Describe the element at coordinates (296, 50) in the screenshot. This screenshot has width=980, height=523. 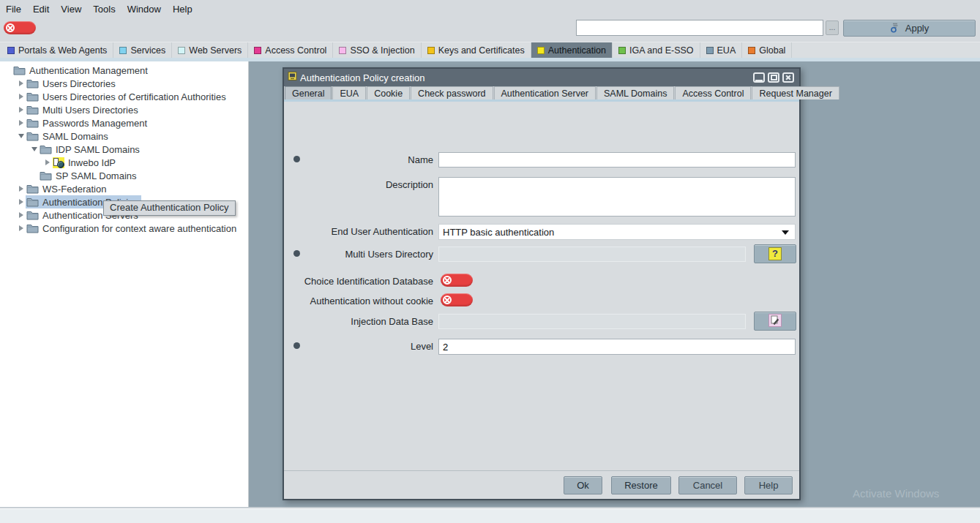
I see `module-tab-label: Access Control` at that location.